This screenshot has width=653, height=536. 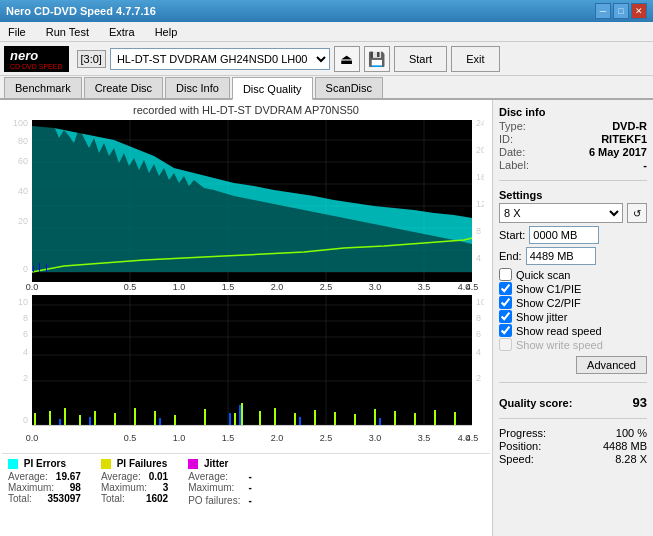 I want to click on advanced-button: Advanced, so click(x=612, y=365).